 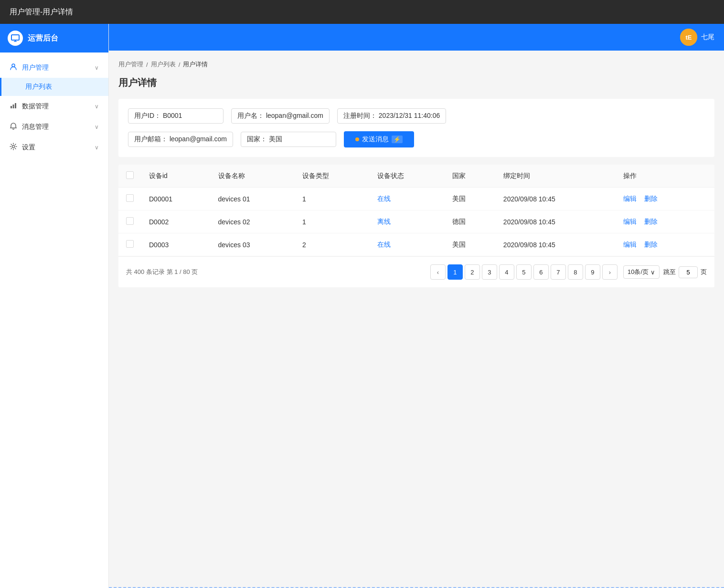 What do you see at coordinates (630, 221) in the screenshot?
I see `edit-link-1: 编辑` at bounding box center [630, 221].